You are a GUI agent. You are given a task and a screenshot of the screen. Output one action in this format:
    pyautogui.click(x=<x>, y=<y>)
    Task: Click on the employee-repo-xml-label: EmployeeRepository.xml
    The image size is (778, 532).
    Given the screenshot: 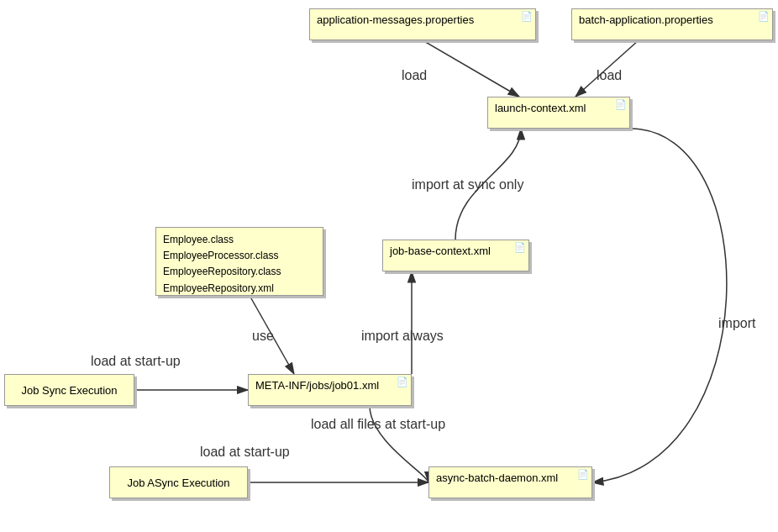 What is the action you would take?
    pyautogui.click(x=239, y=289)
    